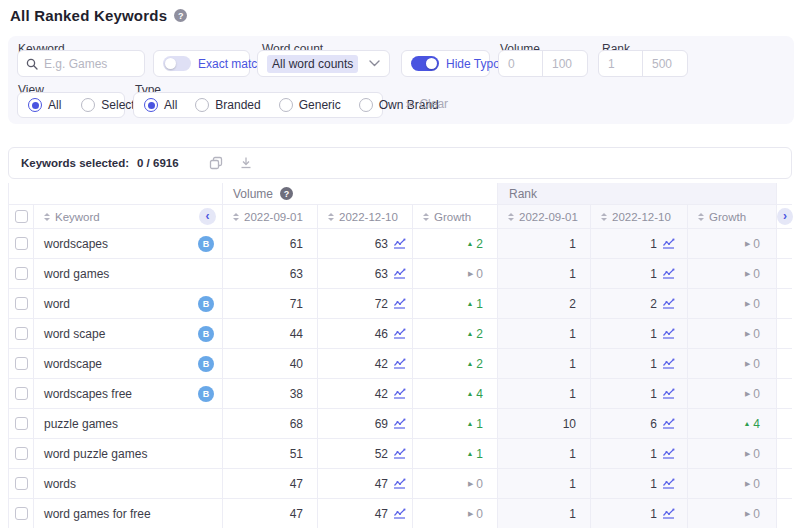 Image resolution: width=800 pixels, height=528 pixels. I want to click on download-icon, so click(246, 163).